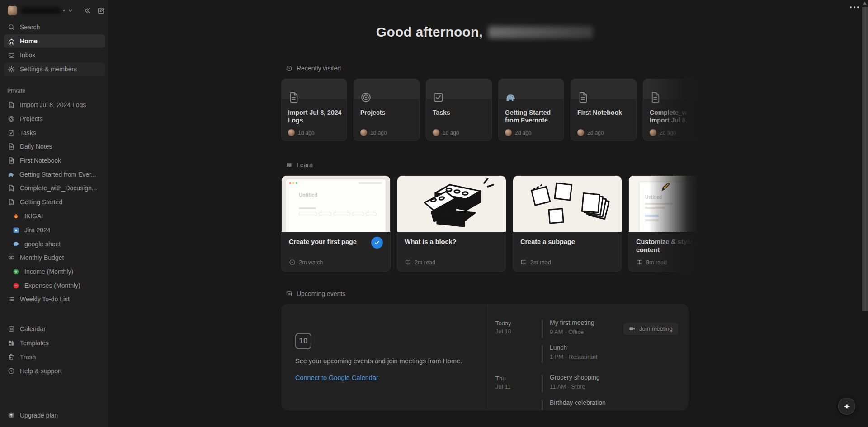  I want to click on sidebar-item-expenses-monthly: Expenses (Monthly), so click(54, 286).